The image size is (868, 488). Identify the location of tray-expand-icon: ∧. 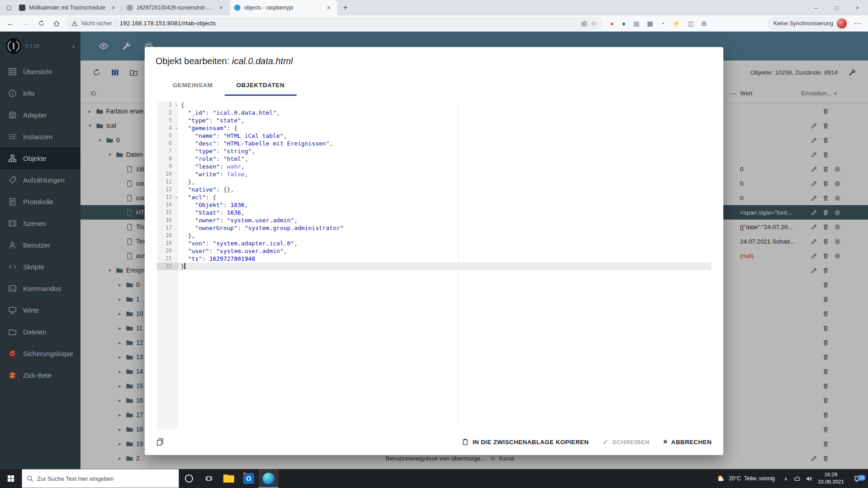
(786, 479).